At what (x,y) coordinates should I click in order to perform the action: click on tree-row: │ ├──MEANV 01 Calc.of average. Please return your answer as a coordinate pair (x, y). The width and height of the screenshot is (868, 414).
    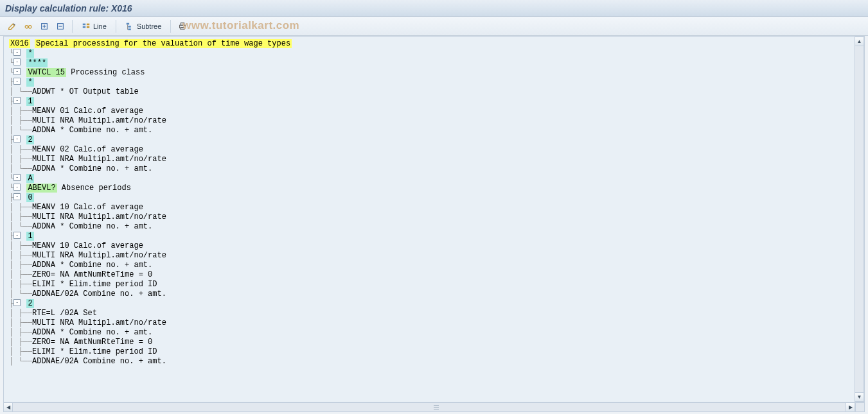
    Looking at the image, I should click on (434, 112).